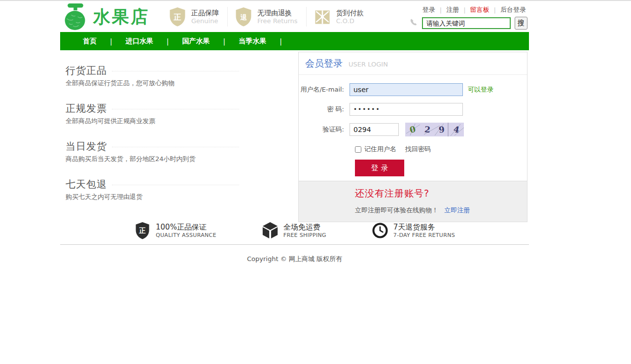 This screenshot has height=364, width=631. I want to click on badge-genuine: 正 正品保障 Genuine, so click(194, 17).